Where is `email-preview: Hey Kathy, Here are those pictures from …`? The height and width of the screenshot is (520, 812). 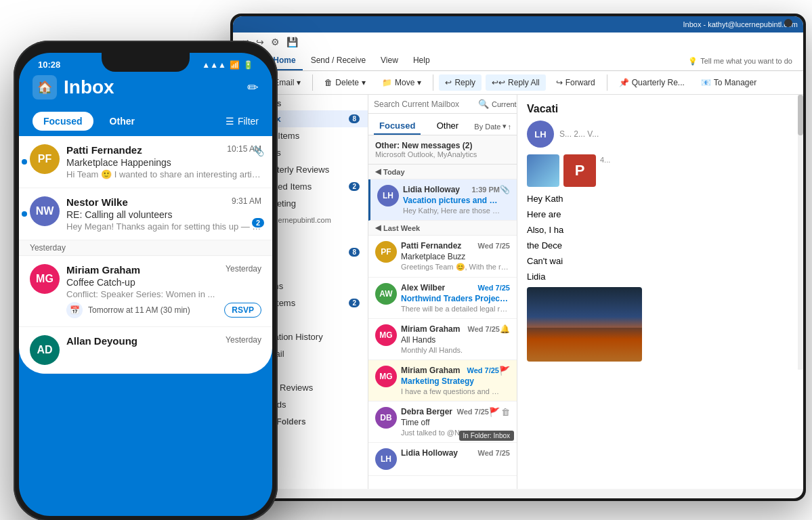
email-preview: Hey Kathy, Here are those pictures from … is located at coordinates (451, 211).